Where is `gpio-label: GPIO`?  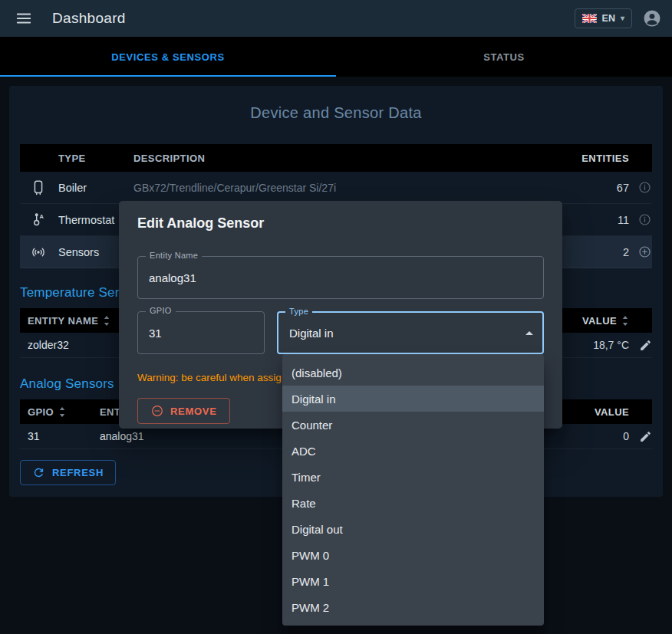
gpio-label: GPIO is located at coordinates (161, 310).